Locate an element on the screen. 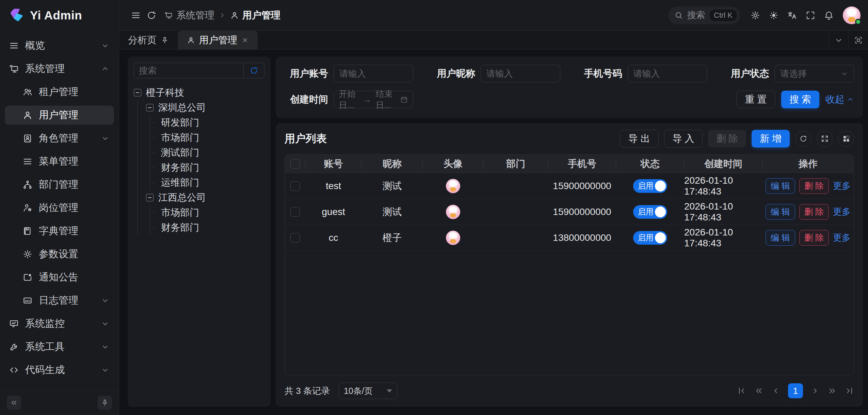  sidebar-item-tools: 系统工具 is located at coordinates (59, 347).